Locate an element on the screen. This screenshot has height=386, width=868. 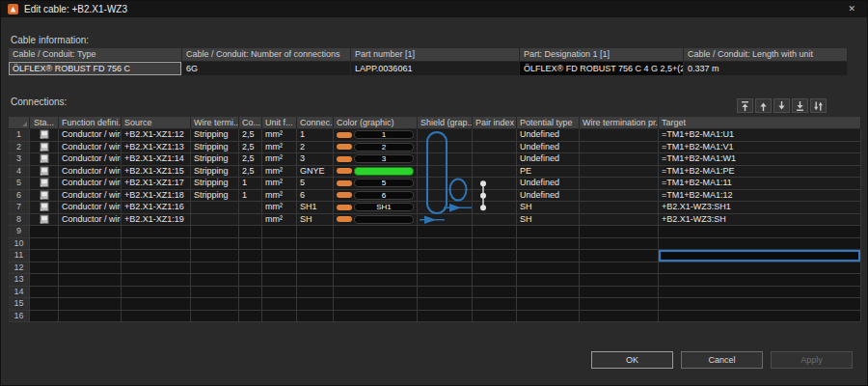
cell-color-graphic: SH1 is located at coordinates (376, 208).